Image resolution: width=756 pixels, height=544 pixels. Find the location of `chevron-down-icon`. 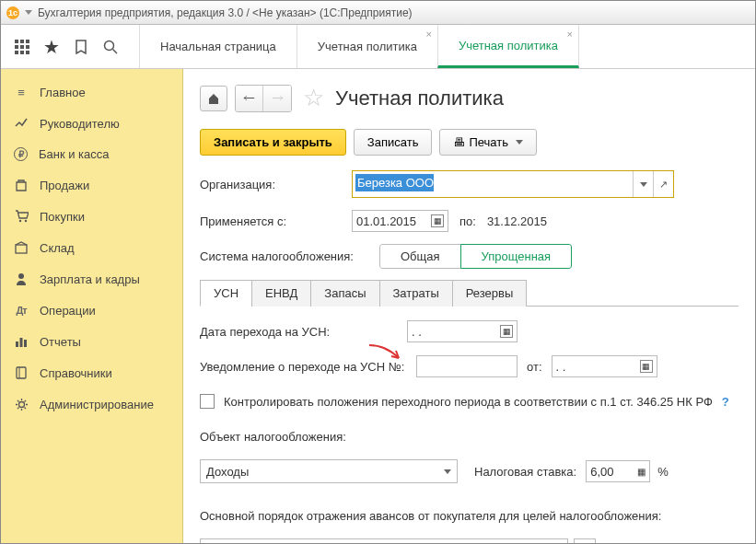

chevron-down-icon is located at coordinates (448, 471).